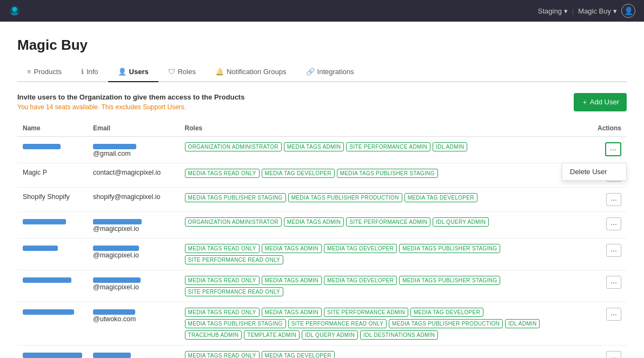 The width and height of the screenshot is (644, 358). What do you see at coordinates (336, 71) in the screenshot?
I see `tab-integrations-label: Integrations` at bounding box center [336, 71].